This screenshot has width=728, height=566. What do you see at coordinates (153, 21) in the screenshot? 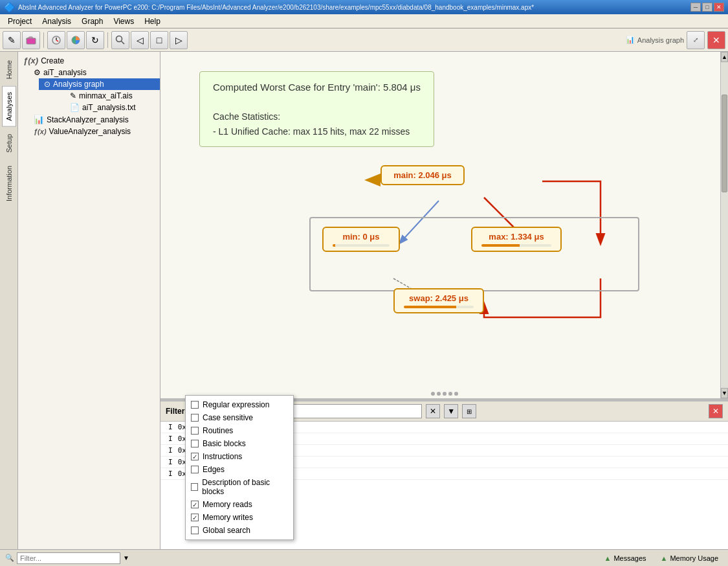
I see `menu-help: Help` at bounding box center [153, 21].